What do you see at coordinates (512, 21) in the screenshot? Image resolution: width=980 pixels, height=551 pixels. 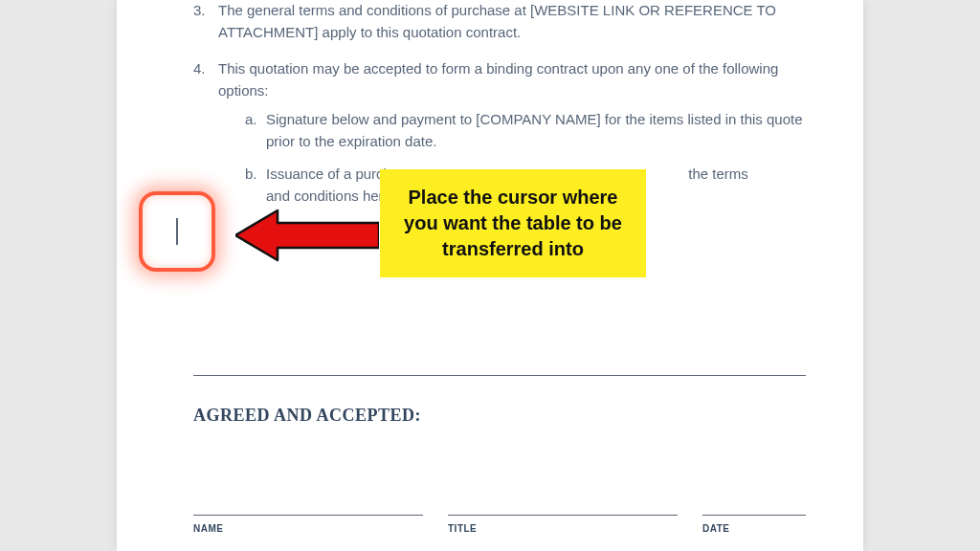 I see `list-text: The general terms and conditions of purc…` at bounding box center [512, 21].